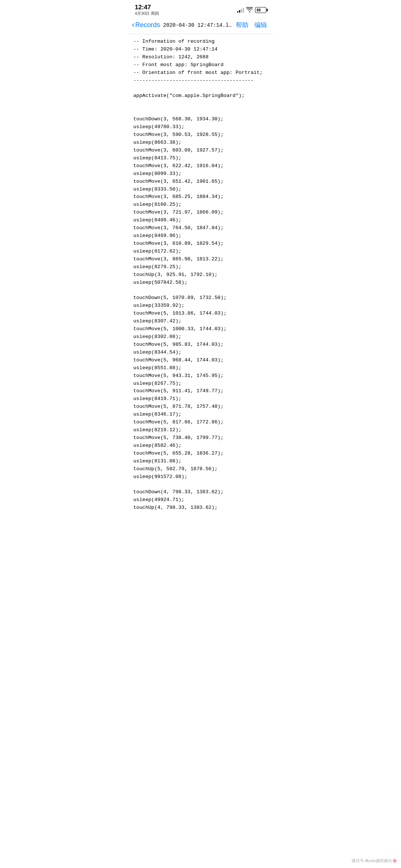 Image resolution: width=401 pixels, height=868 pixels. What do you see at coordinates (200, 228) in the screenshot?
I see `code-line: touchMove(3, 764.50, 1847.84);` at bounding box center [200, 228].